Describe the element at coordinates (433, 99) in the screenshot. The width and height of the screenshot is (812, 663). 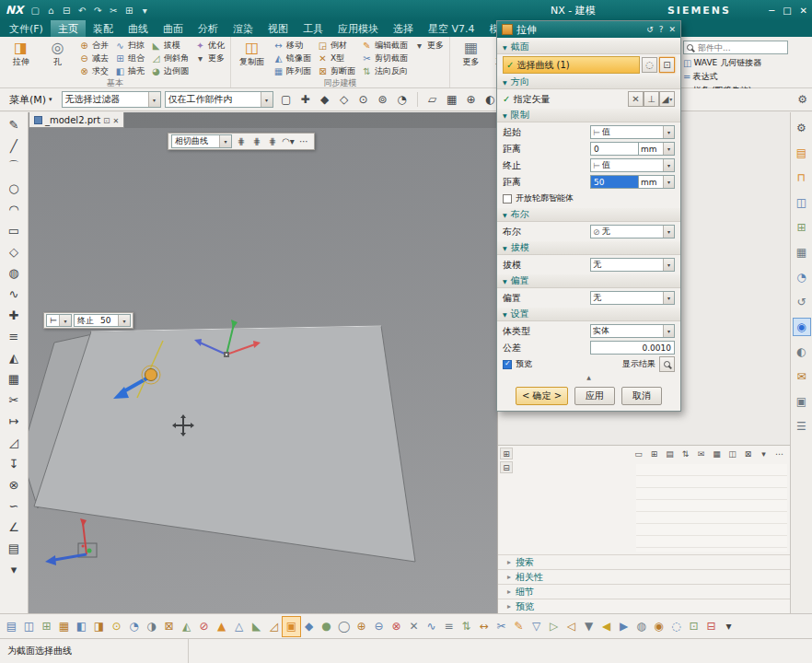
I see `work-plane-icon: ▱` at that location.